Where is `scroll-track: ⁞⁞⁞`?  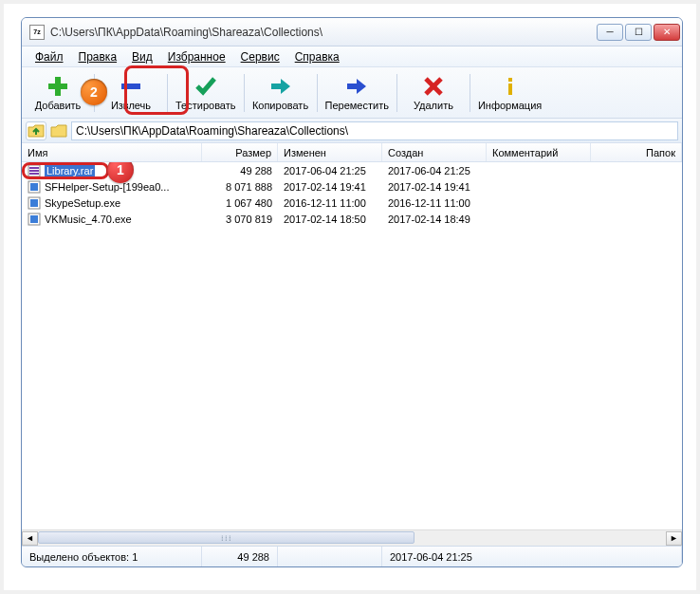 scroll-track: ⁞⁞⁞ is located at coordinates (352, 539).